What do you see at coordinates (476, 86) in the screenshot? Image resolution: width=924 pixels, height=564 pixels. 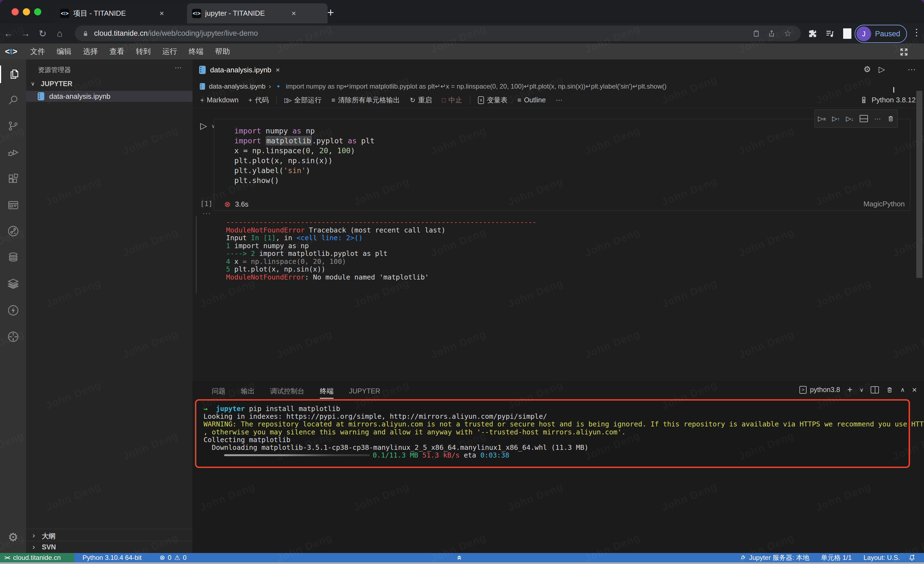 I see `breadcrumb-code: import numpy as np↵import matplotlib.pyp…` at bounding box center [476, 86].